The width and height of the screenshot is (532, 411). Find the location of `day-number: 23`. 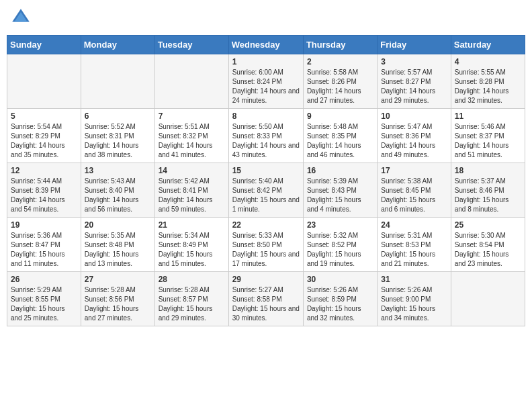

day-number: 23 is located at coordinates (340, 225).